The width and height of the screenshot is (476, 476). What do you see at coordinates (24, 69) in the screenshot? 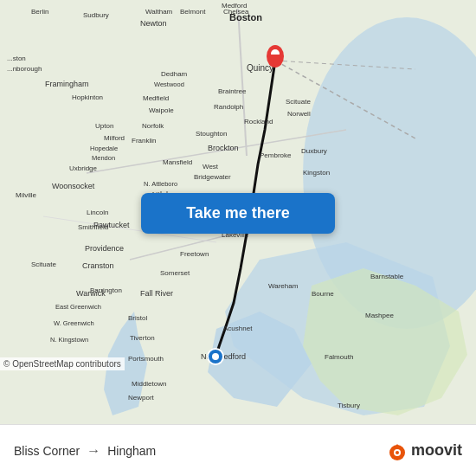
I see `svg-text: ...nborough` at bounding box center [24, 69].